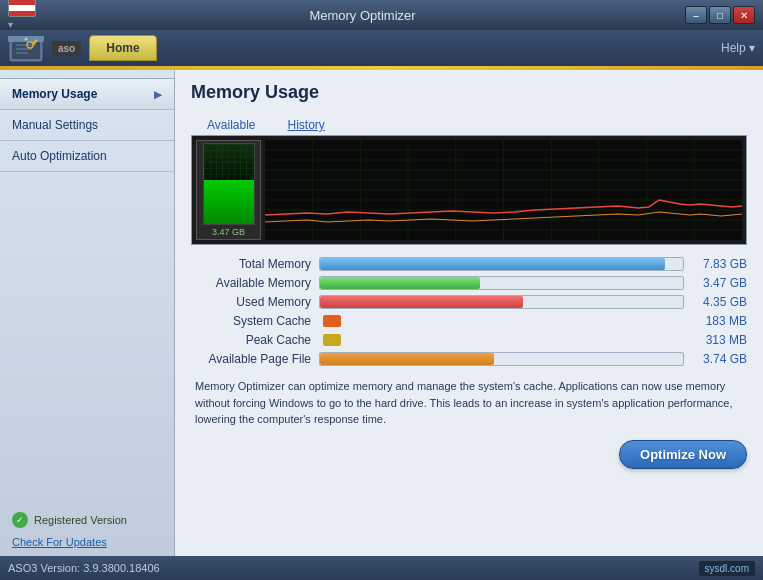 The image size is (763, 580). What do you see at coordinates (382, 15) in the screenshot?
I see `title-bar: ▾ Memory Optimizer – □ ✕` at bounding box center [382, 15].